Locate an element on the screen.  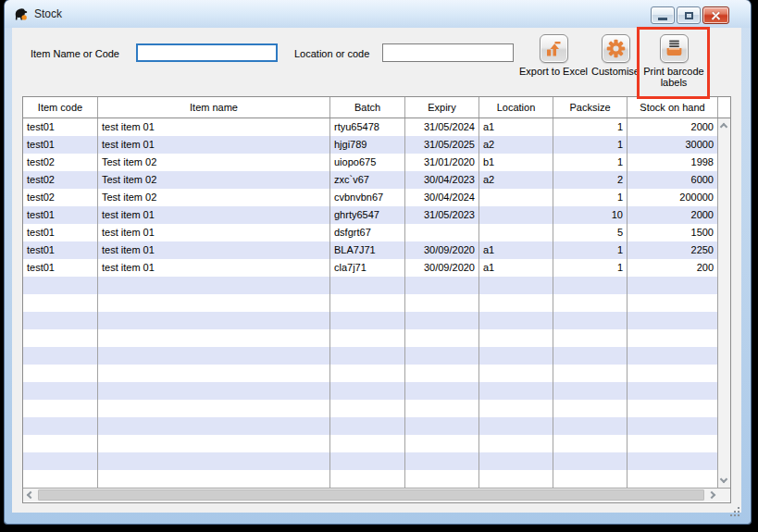
column-header-expiry: Expiry is located at coordinates (442, 107).